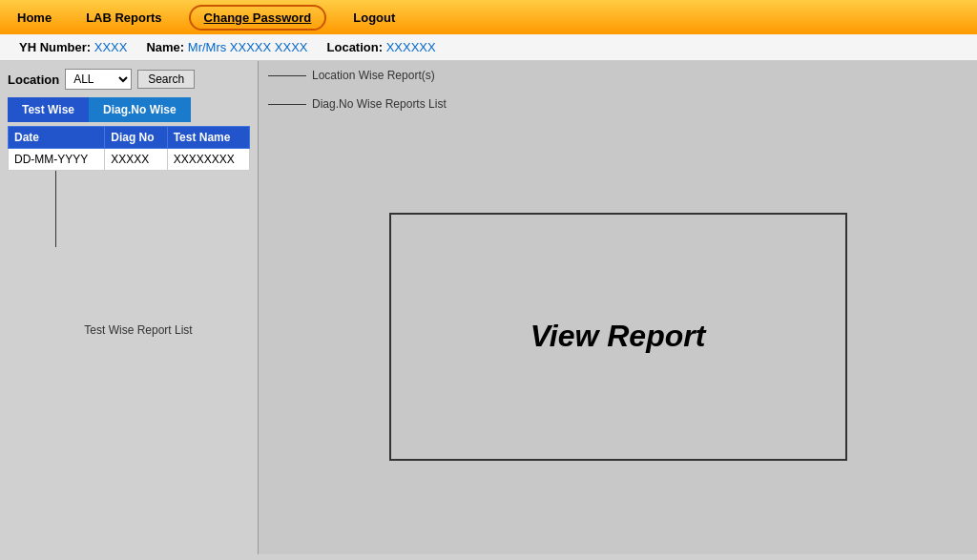 This screenshot has height=560, width=977. I want to click on vert-line, so click(55, 209).